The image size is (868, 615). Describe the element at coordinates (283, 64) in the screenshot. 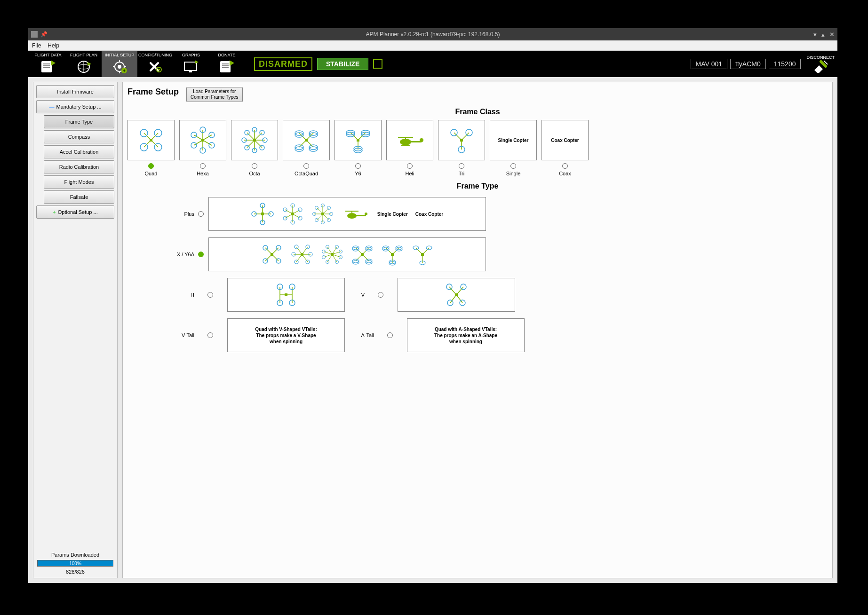

I see `armed-status: DISARMED` at that location.